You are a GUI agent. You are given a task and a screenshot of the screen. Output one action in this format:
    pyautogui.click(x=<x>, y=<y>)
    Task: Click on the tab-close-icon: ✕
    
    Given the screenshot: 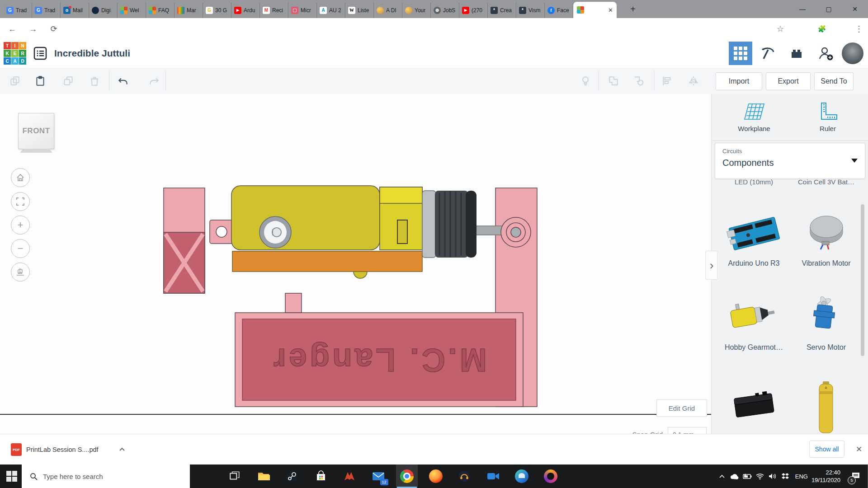 What is the action you would take?
    pyautogui.click(x=610, y=10)
    